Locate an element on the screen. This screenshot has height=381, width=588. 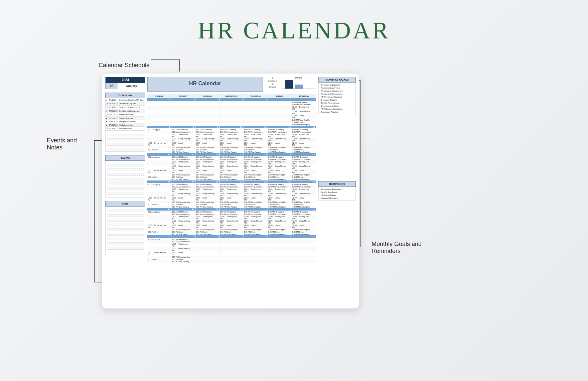
todo-item: ■7/22/2023Screen resumes is located at coordinates (125, 118).